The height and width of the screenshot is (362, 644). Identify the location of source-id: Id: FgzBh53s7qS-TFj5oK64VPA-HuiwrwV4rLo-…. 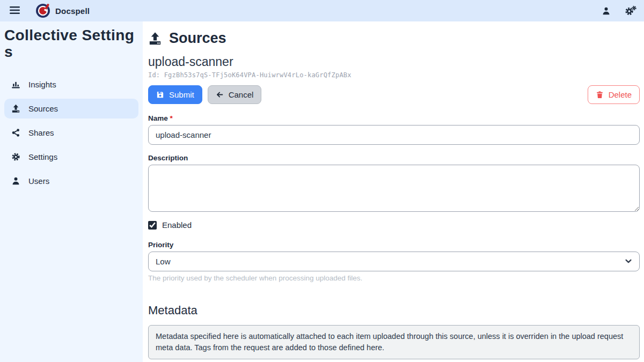
(394, 75).